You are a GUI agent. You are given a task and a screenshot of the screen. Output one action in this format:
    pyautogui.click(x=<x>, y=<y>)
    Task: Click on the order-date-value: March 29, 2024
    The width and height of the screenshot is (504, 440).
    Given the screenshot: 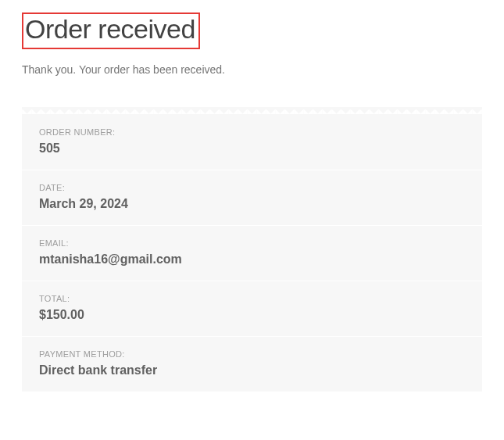 What is the action you would take?
    pyautogui.click(x=252, y=204)
    